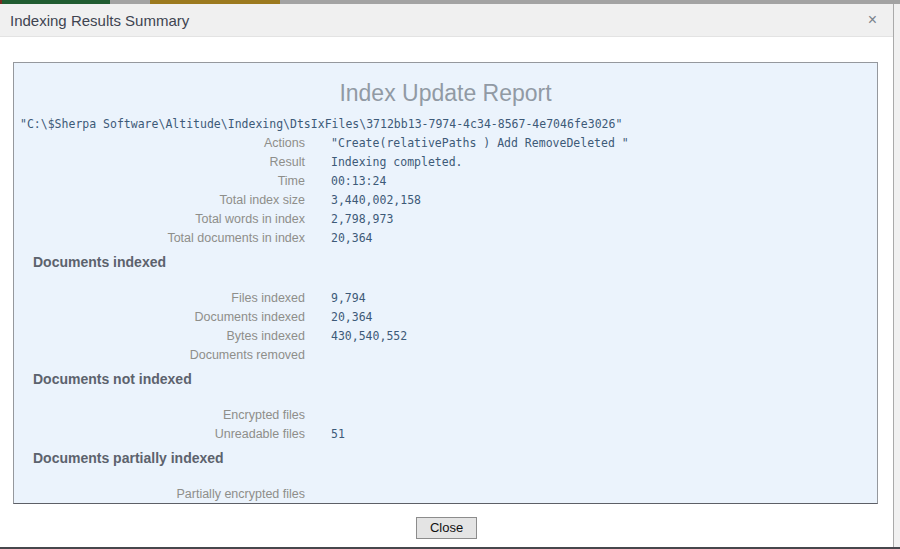 The height and width of the screenshot is (549, 900). Describe the element at coordinates (160, 220) in the screenshot. I see `row-label: Total words in index` at that location.